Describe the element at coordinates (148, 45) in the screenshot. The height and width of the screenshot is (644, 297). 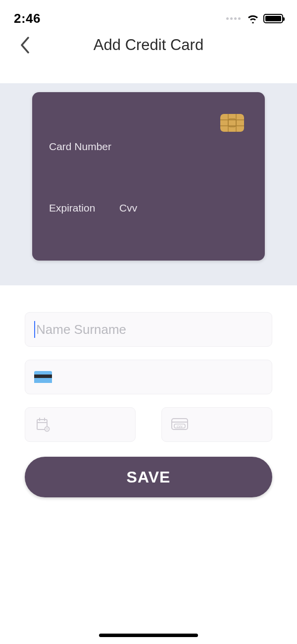
I see `nav-header: Add Credit Card` at that location.